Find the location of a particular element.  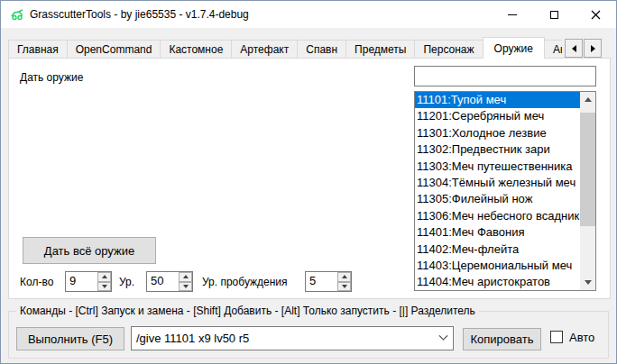

tab-weapon: Оружие is located at coordinates (514, 48).